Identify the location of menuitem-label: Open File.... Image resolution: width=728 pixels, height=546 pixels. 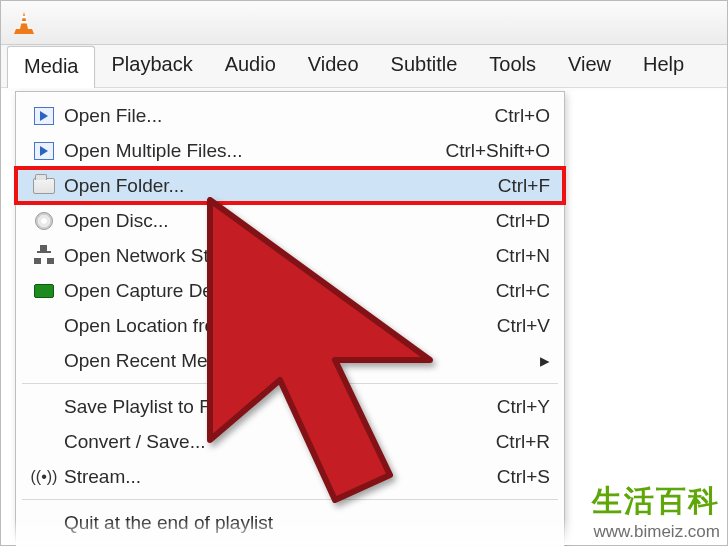
(280, 116).